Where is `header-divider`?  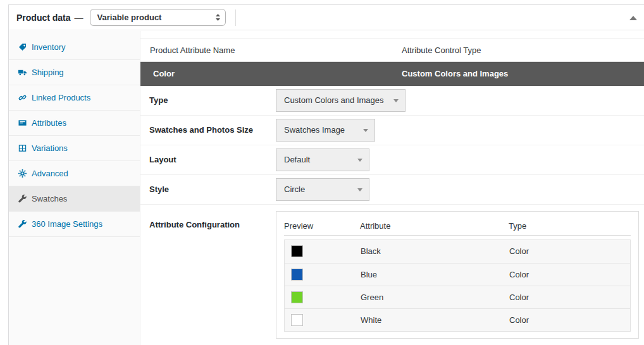
header-divider is located at coordinates (235, 18).